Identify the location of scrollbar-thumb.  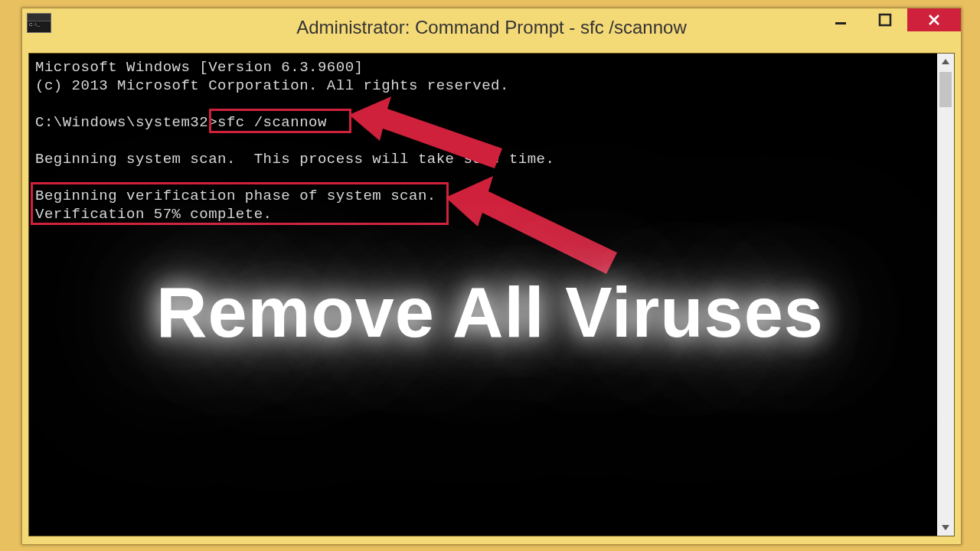
(946, 90).